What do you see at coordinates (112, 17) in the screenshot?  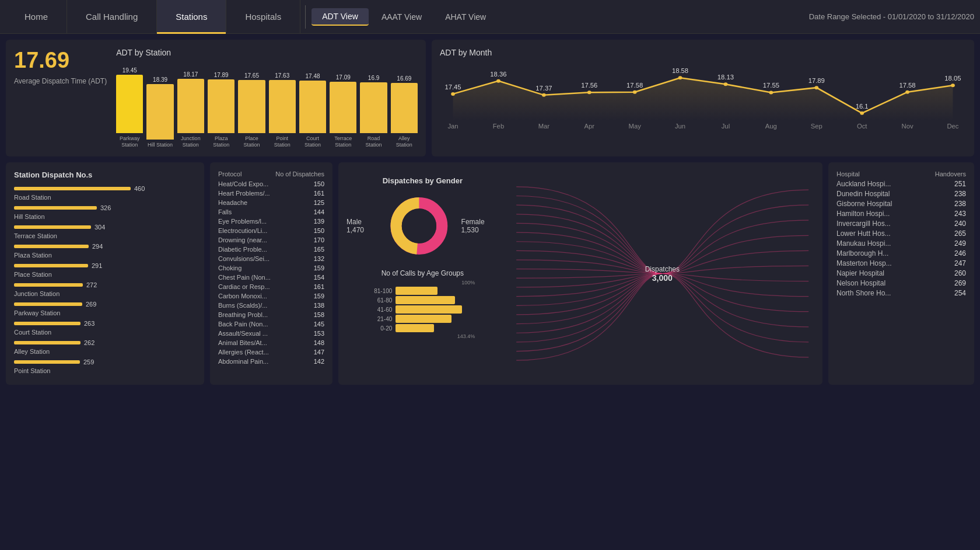 I see `nav-tab-call-handling: Call Handling` at bounding box center [112, 17].